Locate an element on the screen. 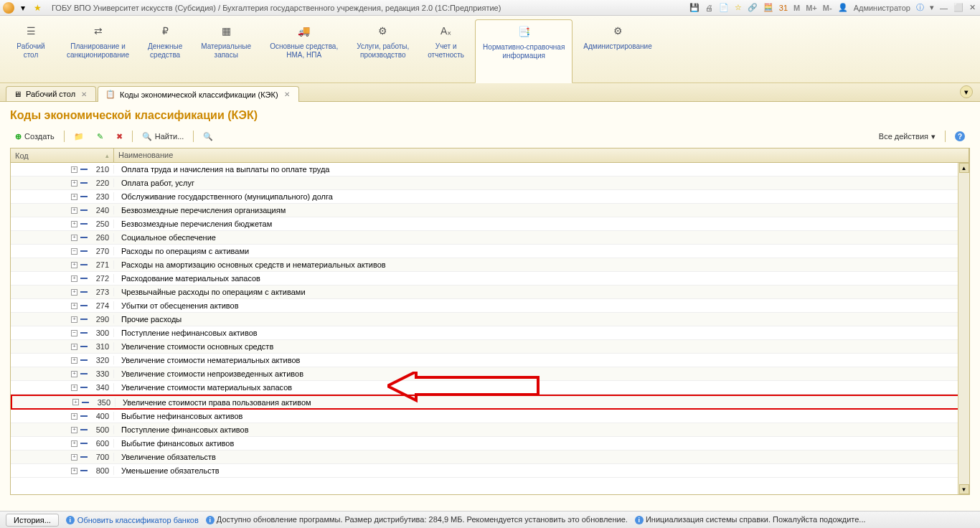 This screenshot has height=528, width=980. table-row: + 230 Обслуживание государственного (мун… is located at coordinates (490, 197).